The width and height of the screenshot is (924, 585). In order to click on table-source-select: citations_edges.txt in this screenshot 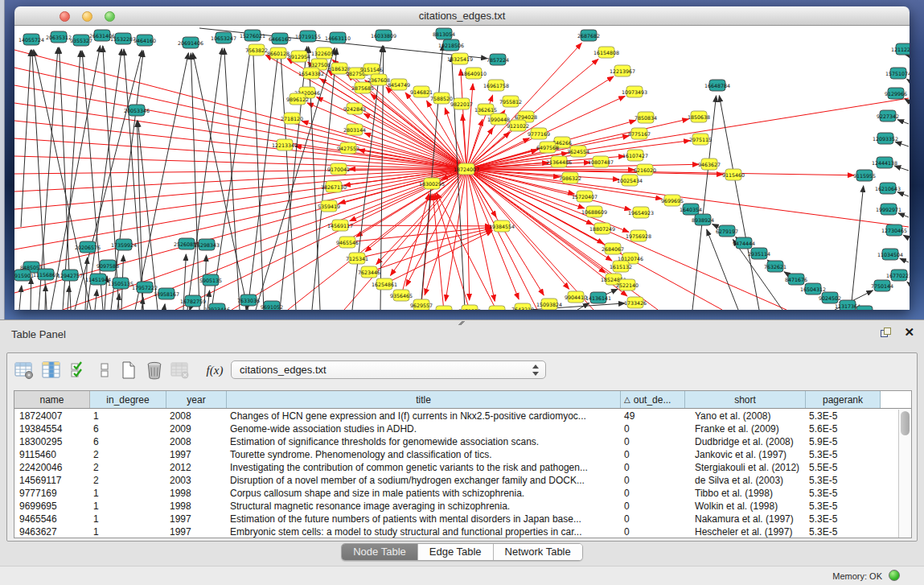, I will do `click(388, 370)`.